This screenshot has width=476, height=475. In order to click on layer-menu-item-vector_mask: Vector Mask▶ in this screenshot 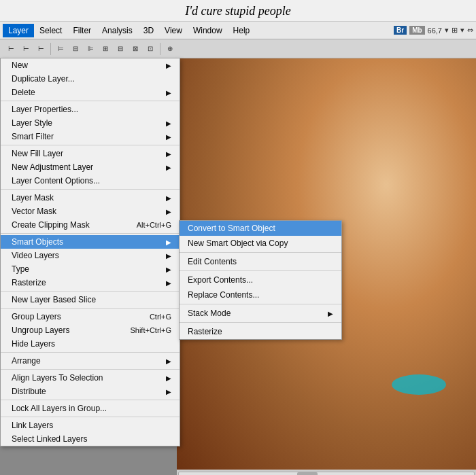, I will do `click(90, 211)`.